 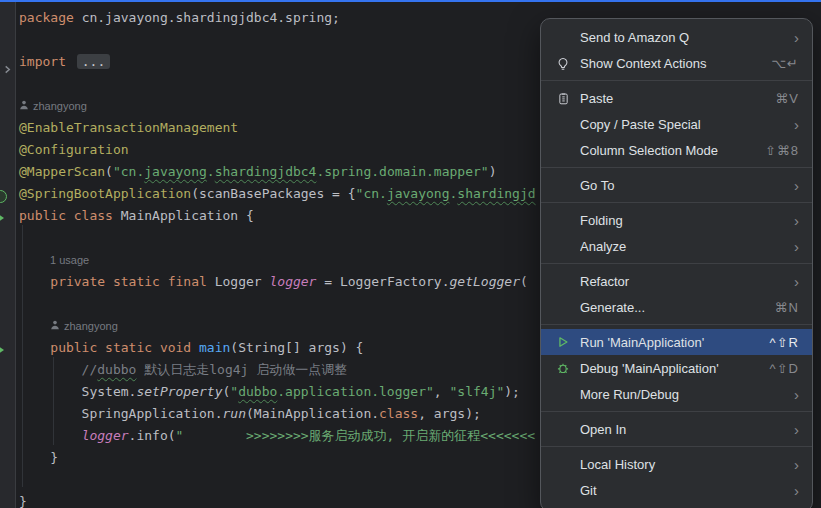 I want to click on menu-item-label: Git, so click(x=683, y=490).